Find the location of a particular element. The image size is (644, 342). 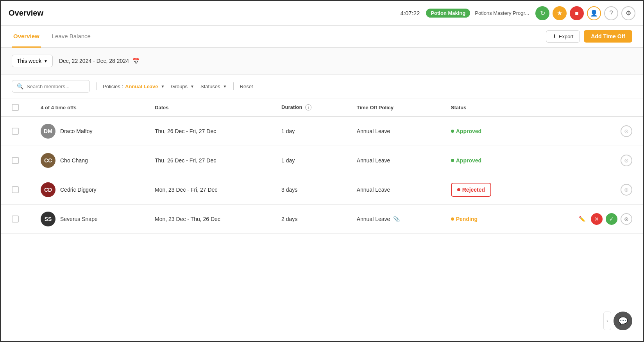

reset-button: Reset is located at coordinates (247, 87).